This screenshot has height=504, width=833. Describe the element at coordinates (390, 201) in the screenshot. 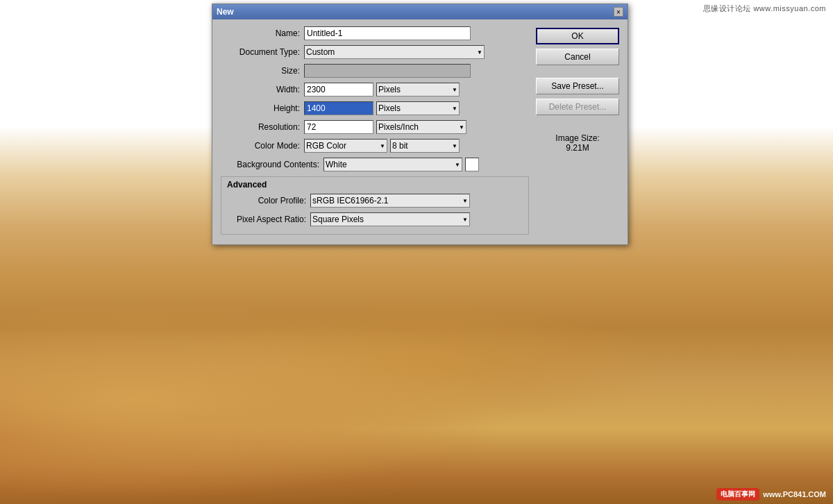

I see `colorprofile-select-wrapper: sRGB IEC61966-2.1 Adobe RGB (1998)` at that location.